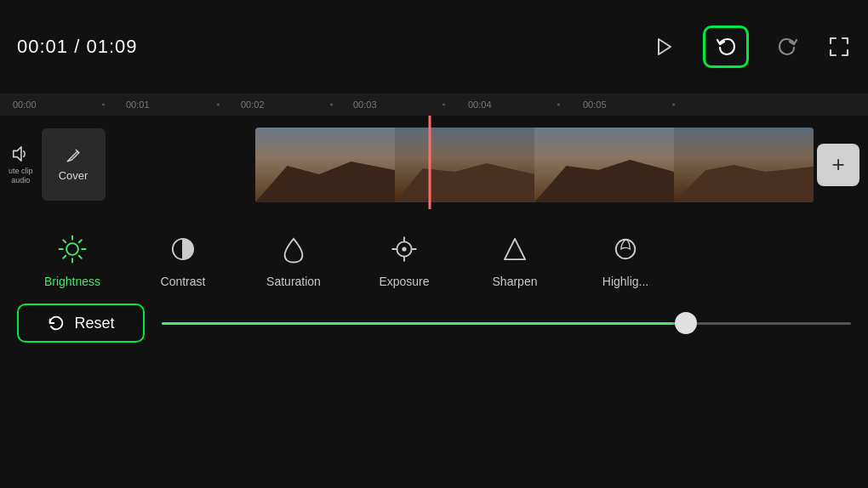 Image resolution: width=868 pixels, height=488 pixels. Describe the element at coordinates (751, 47) in the screenshot. I see `top-controls` at that location.